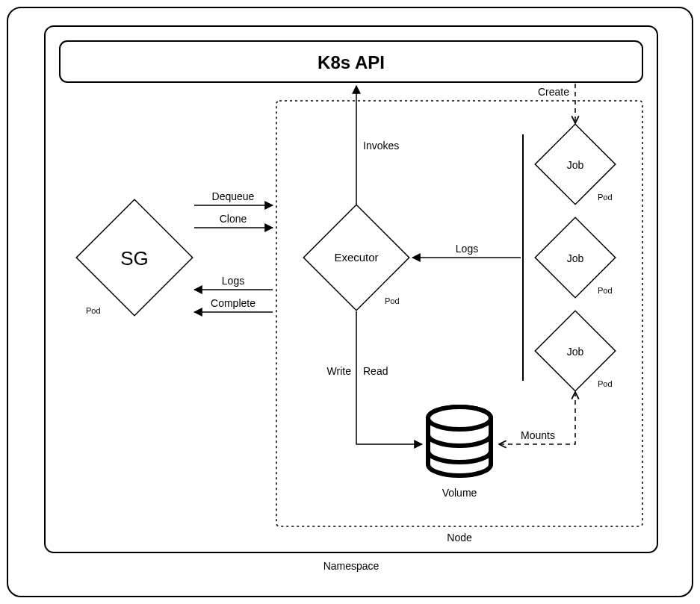 The height and width of the screenshot is (604, 700). Describe the element at coordinates (467, 249) in the screenshot. I see `label-logs-to-executor: Logs` at that location.